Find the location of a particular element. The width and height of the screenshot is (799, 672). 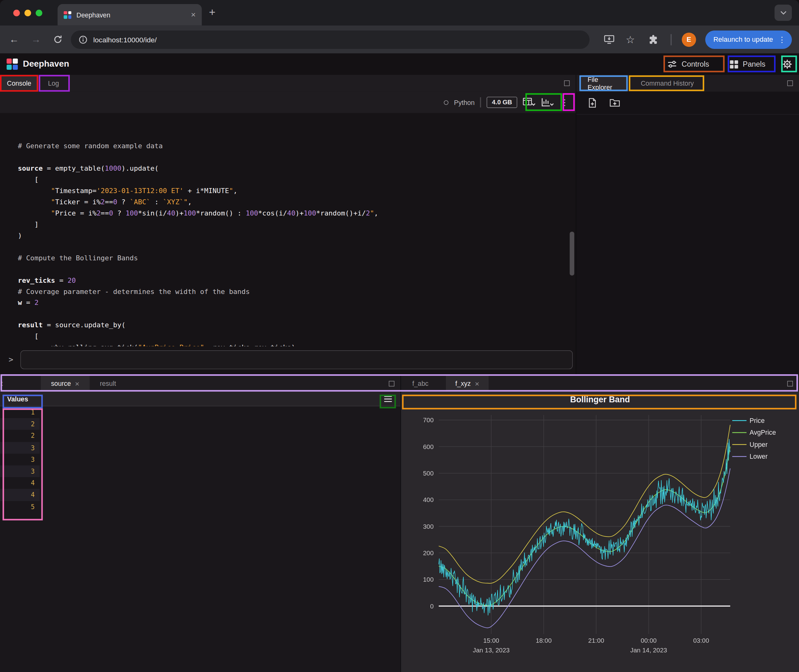

svg-text: 400 is located at coordinates (428, 500).